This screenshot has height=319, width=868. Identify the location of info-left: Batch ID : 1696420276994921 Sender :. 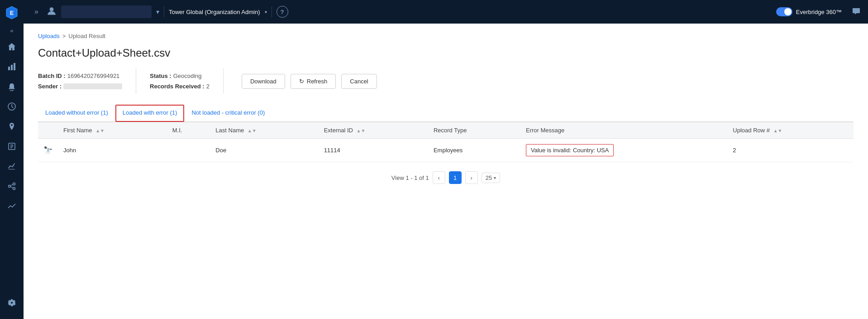
(80, 81).